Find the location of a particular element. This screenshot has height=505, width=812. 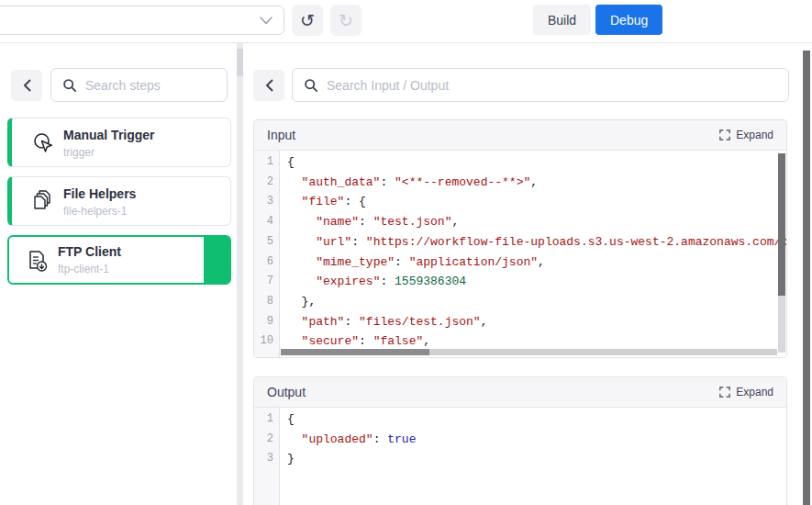

step-subtitle: ftp-client-1 is located at coordinates (90, 269).